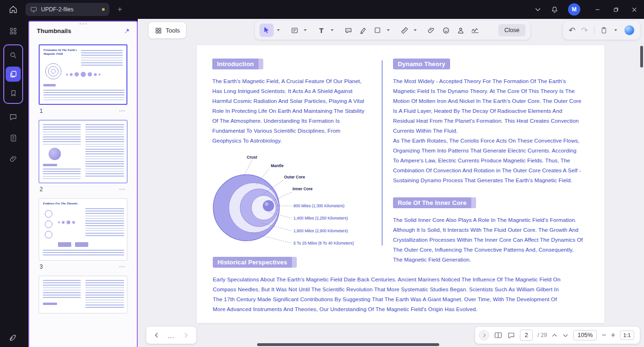  Describe the element at coordinates (171, 335) in the screenshot. I see `page-nav-pill: …` at that location.